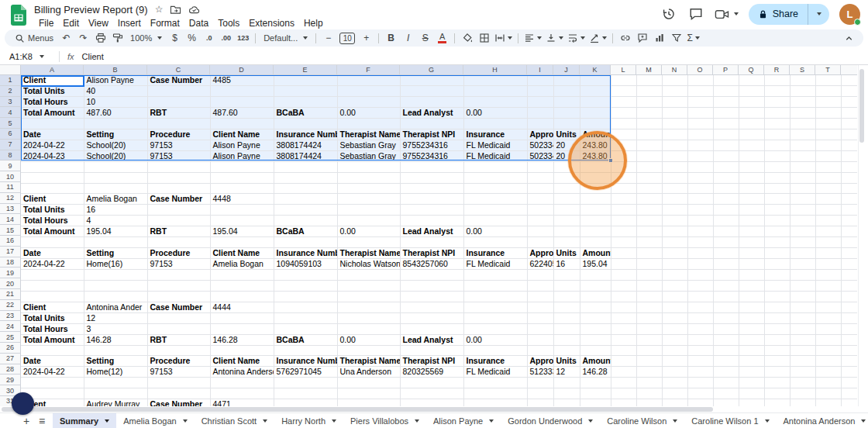 Image resolution: width=868 pixels, height=428 pixels. Describe the element at coordinates (242, 243) in the screenshot. I see `cell-D16` at that location.